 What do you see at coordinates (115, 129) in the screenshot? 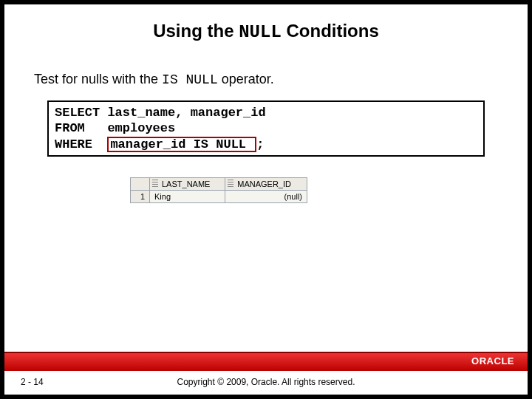
I see `sql-line2: FROM employees` at bounding box center [115, 129].